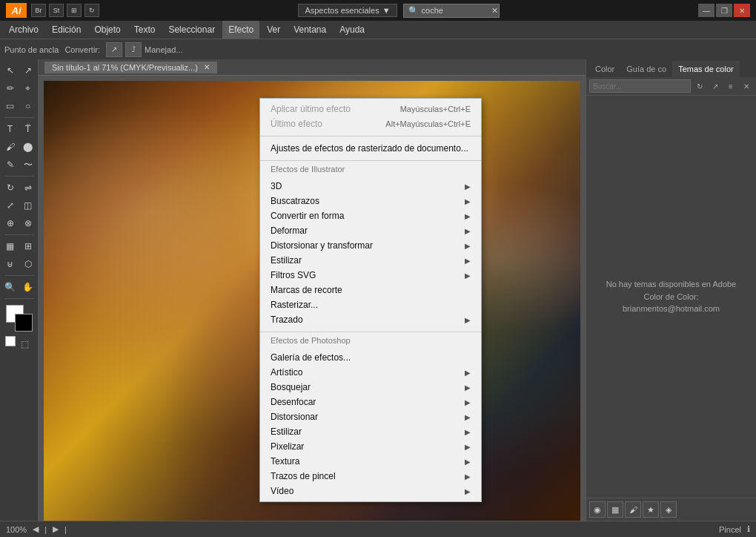 The image size is (756, 537). Describe the element at coordinates (371, 260) in the screenshot. I see `effect-estilizar-item: Estilizar ▶` at that location.